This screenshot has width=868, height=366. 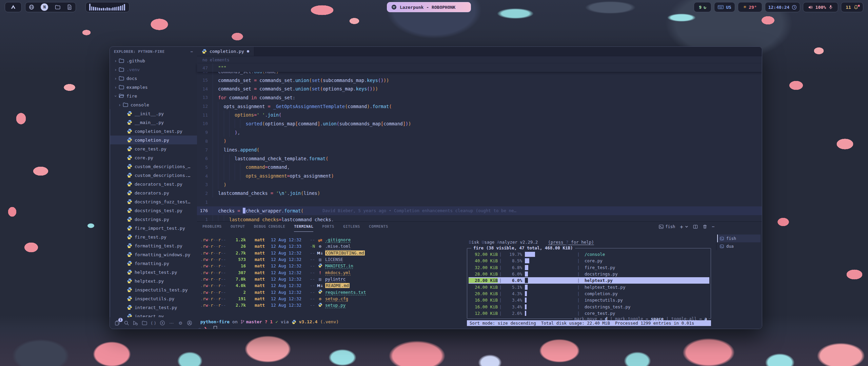 What do you see at coordinates (479, 176) in the screenshot?
I see `code-line: 4opts_assignment=opts_assignment)` at bounding box center [479, 176].